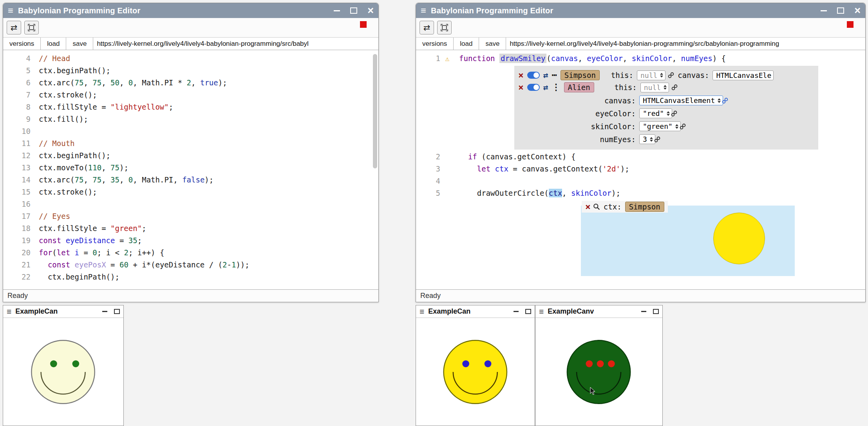 The image size is (868, 426). Describe the element at coordinates (17, 216) in the screenshot. I see `line-number: 17` at that location.